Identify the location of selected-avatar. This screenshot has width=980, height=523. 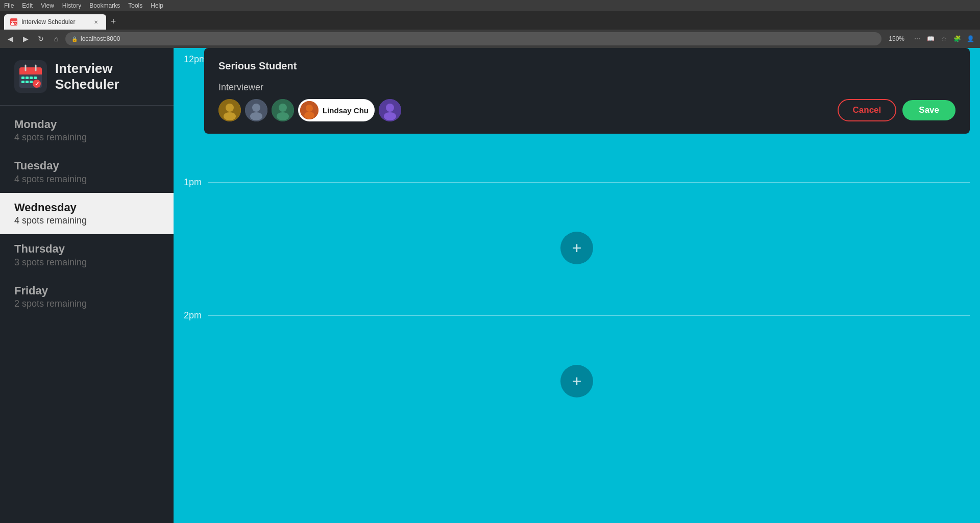
(309, 110).